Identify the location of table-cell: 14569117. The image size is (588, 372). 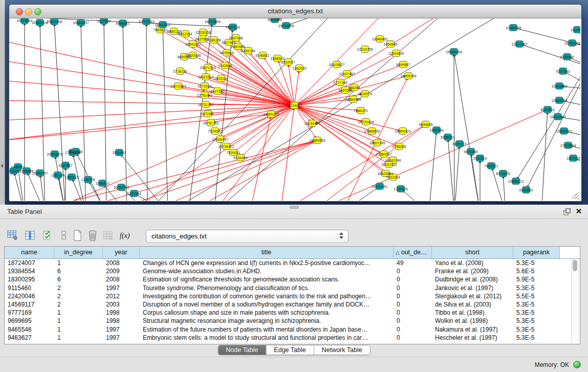
(30, 304).